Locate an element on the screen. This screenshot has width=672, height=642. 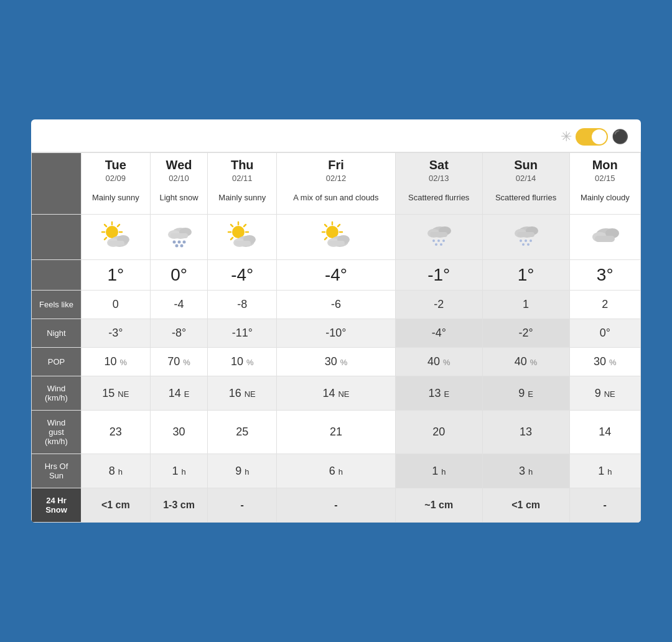
feels_like-mon: 2 is located at coordinates (605, 305).